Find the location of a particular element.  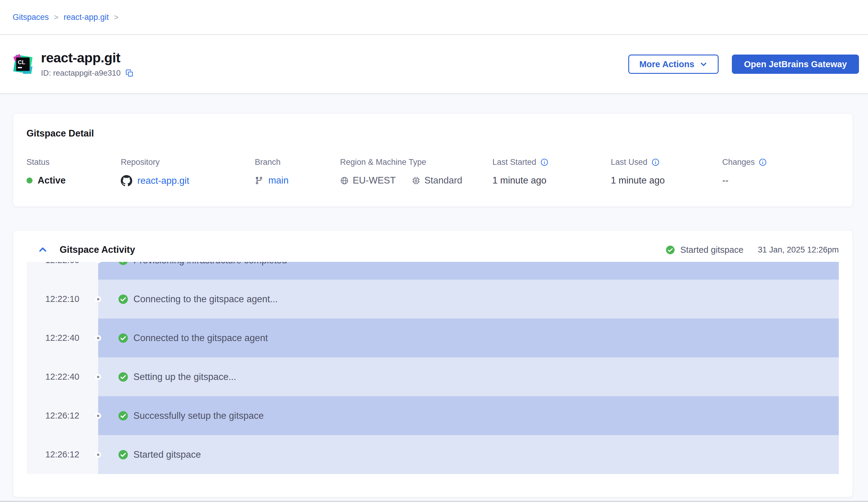

activity-status-label: Started gitspace is located at coordinates (712, 250).